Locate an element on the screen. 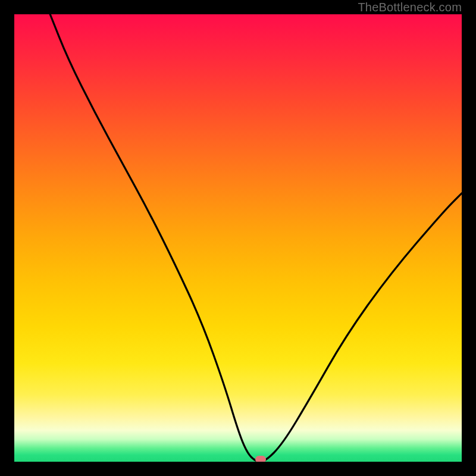  minimum-marker is located at coordinates (261, 459).